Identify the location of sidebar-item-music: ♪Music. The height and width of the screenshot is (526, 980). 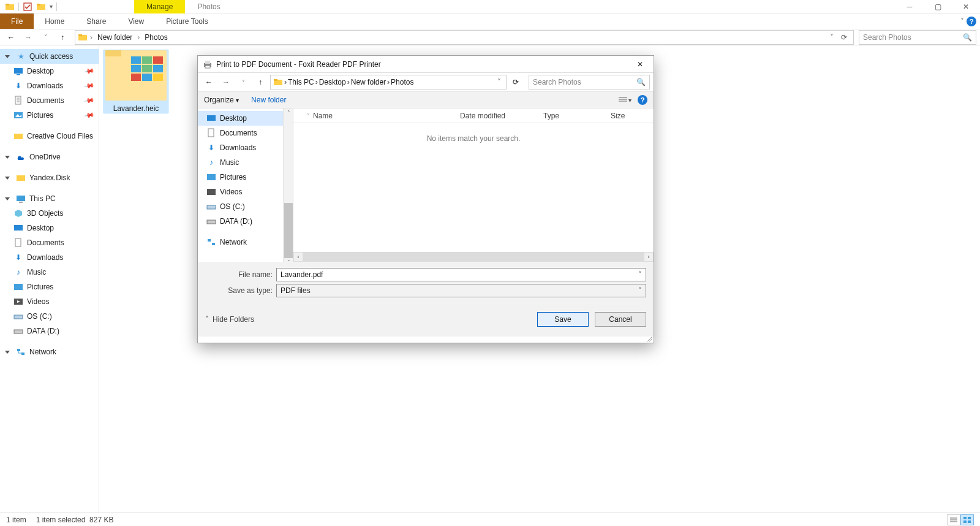
(49, 272).